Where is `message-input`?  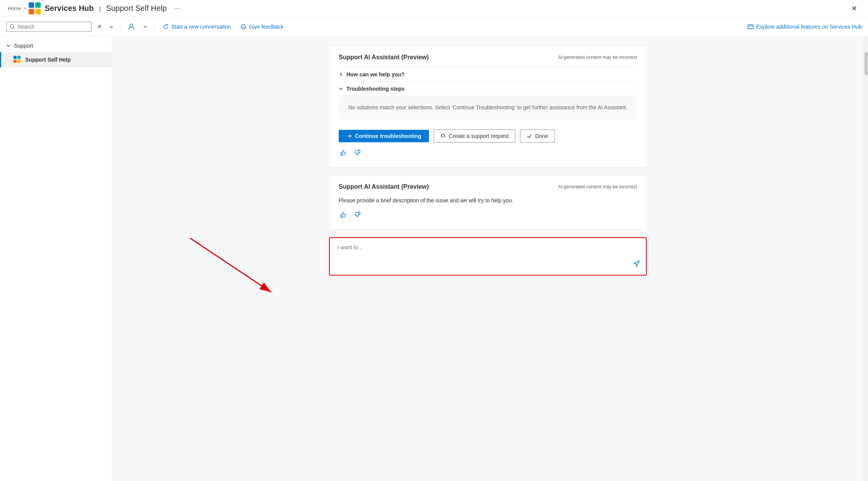 message-input is located at coordinates (488, 256).